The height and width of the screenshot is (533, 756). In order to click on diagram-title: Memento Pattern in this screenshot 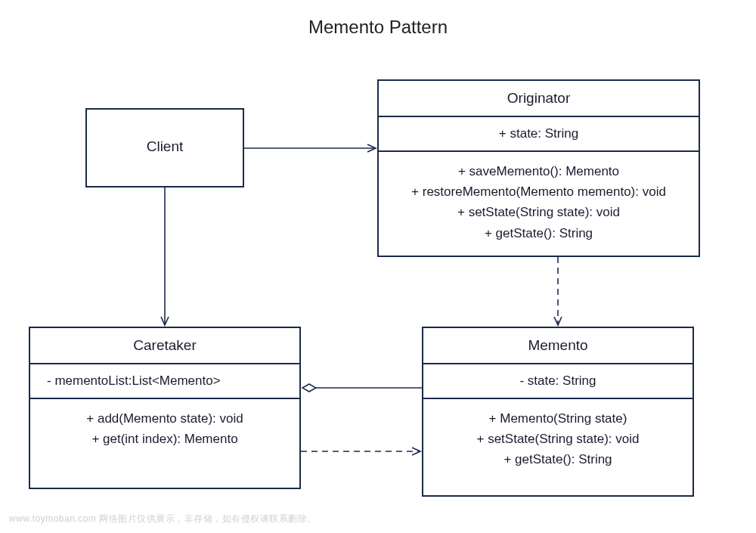, I will do `click(378, 27)`.